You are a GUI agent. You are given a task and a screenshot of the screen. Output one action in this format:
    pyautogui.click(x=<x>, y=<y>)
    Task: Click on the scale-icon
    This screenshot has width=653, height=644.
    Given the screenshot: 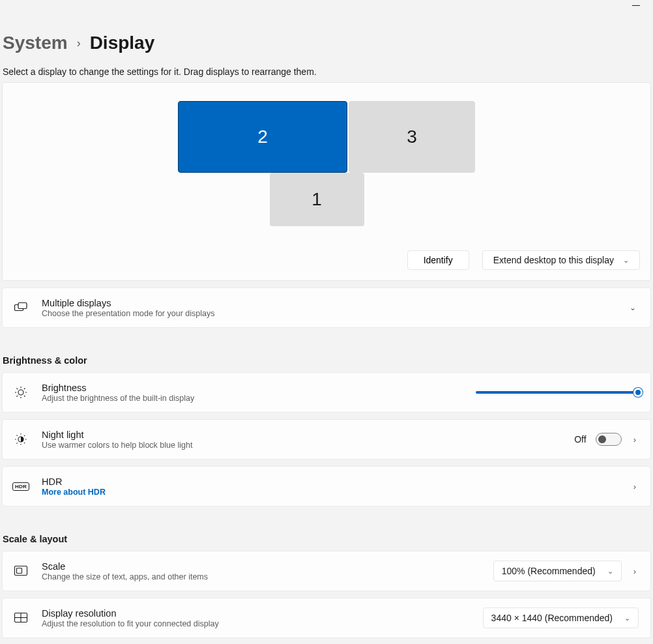 What is the action you would take?
    pyautogui.click(x=21, y=571)
    